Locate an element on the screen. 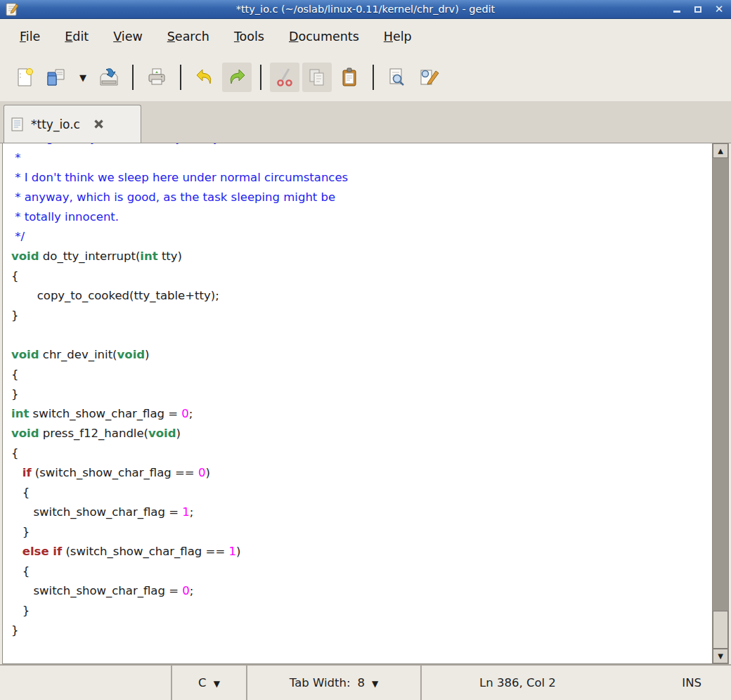  status-bar: C ▼ Tab Width: 8 ▼ Ln 386, Col 2 INS is located at coordinates (366, 682).